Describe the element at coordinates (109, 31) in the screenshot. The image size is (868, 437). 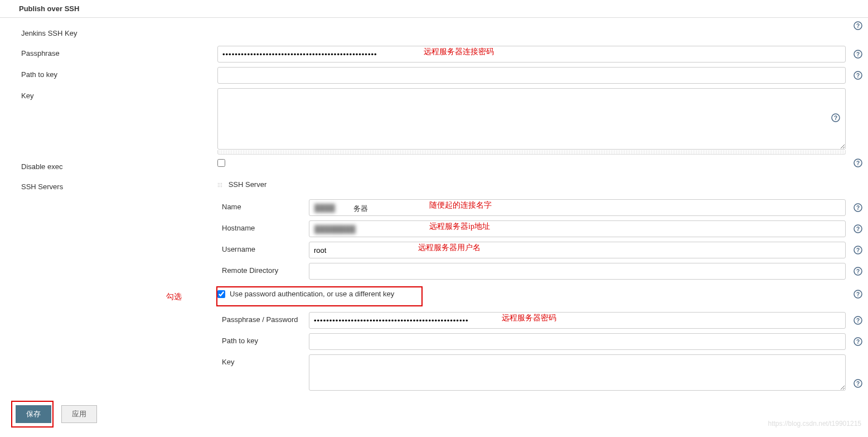
I see `label-jenkins-ssh-key: Jenkins SSH Key` at that location.